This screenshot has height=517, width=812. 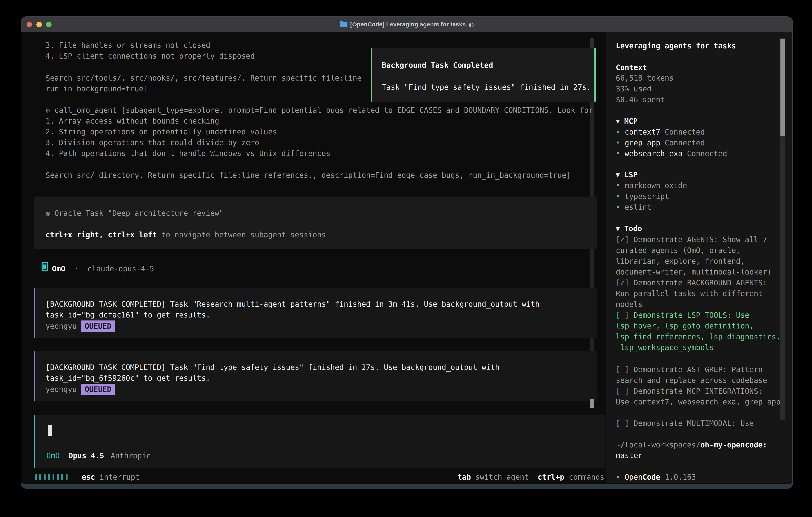 What do you see at coordinates (150, 56) in the screenshot?
I see `transcript-line: 4. LSP client connections not properly d…` at bounding box center [150, 56].